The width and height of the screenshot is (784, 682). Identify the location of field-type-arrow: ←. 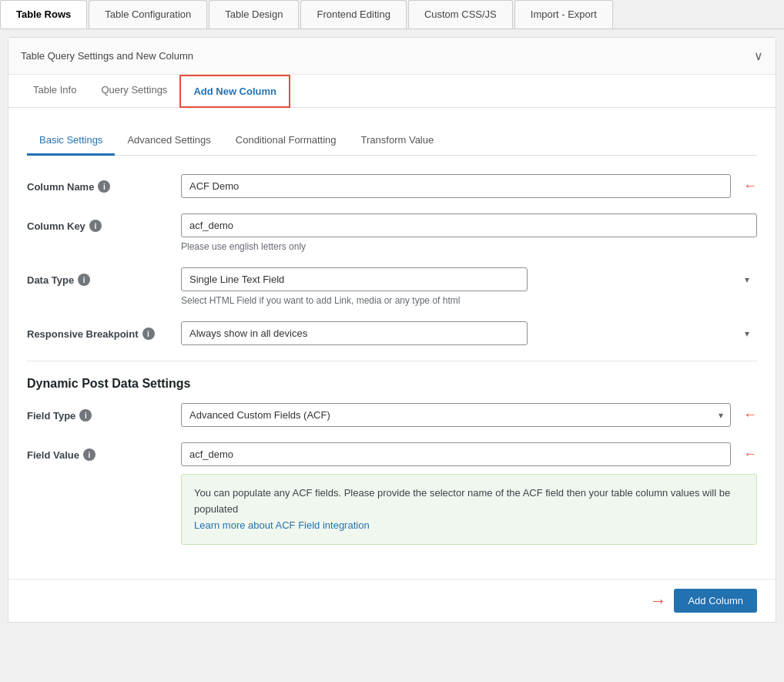
(750, 415).